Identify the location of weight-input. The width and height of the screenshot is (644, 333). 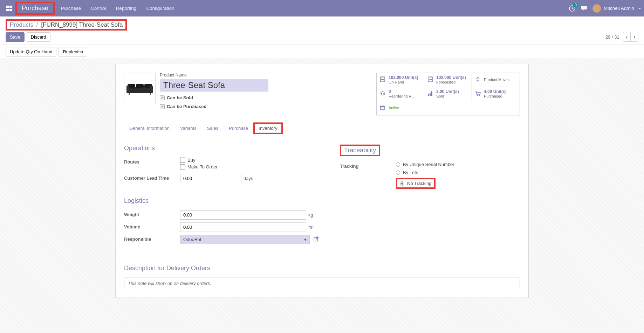
(243, 215).